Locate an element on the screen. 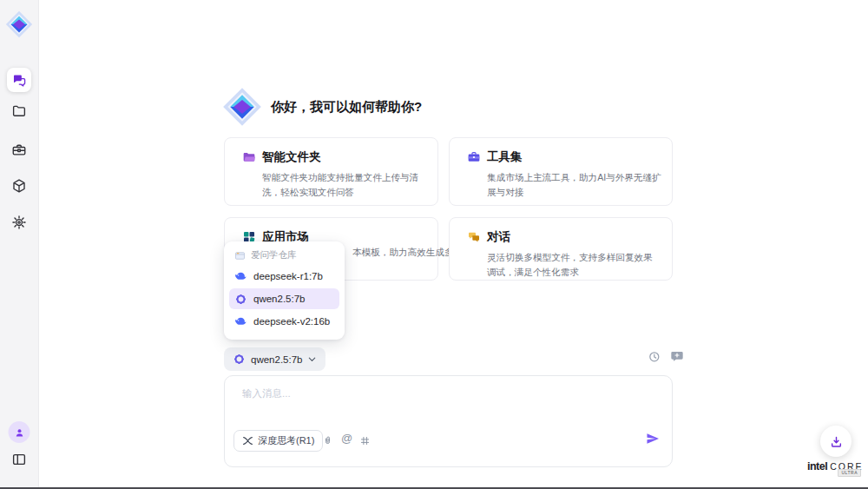 This screenshot has height=489, width=868. model-option-label: qwen2.5:7b is located at coordinates (279, 299).